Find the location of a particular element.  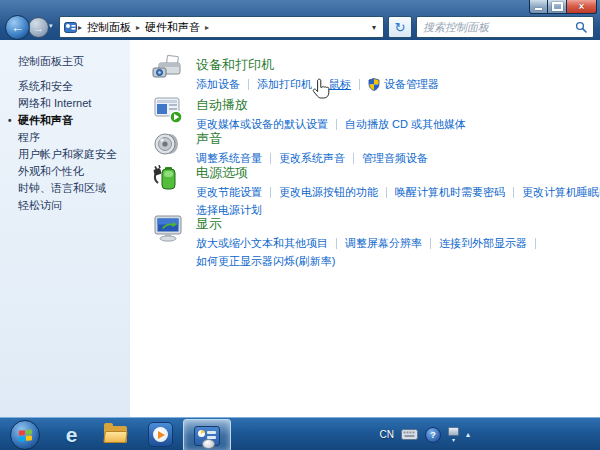

maximize-icon is located at coordinates (558, 6).